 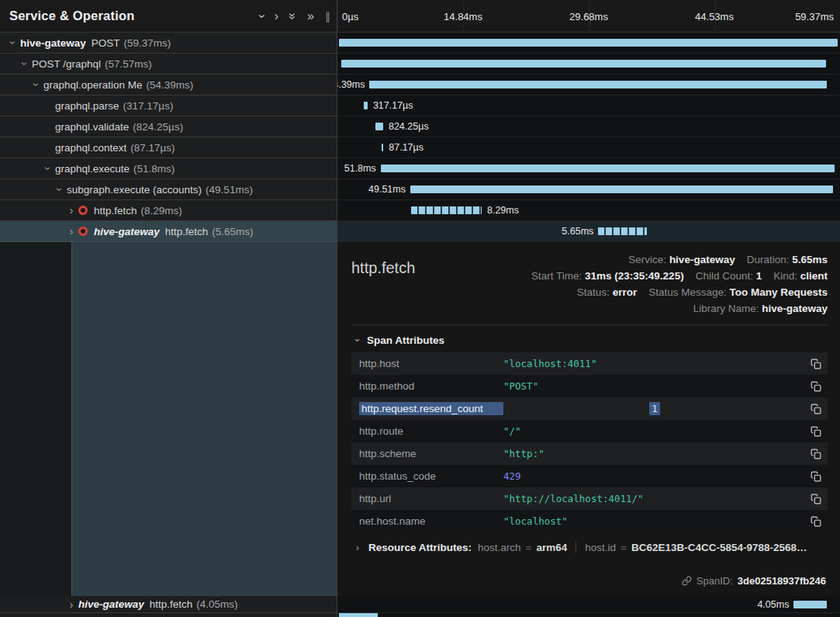 What do you see at coordinates (589, 169) in the screenshot?
I see `timeline-row: 51.8ms` at bounding box center [589, 169].